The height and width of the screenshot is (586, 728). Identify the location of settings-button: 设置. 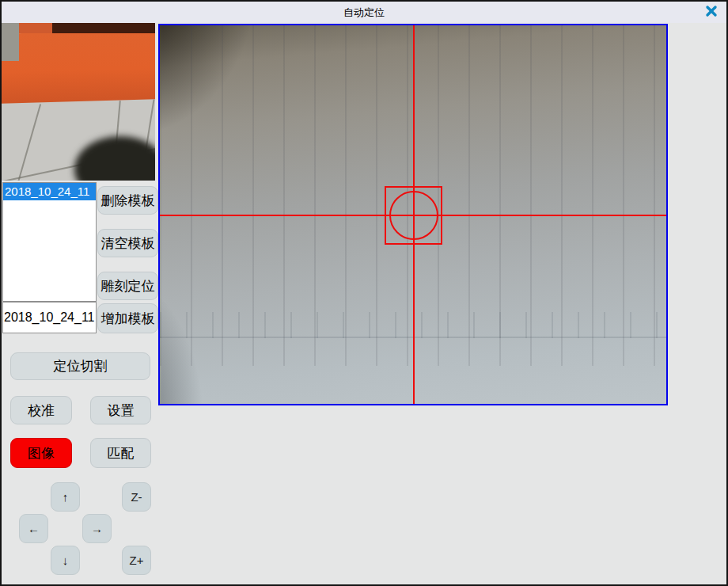
(120, 410).